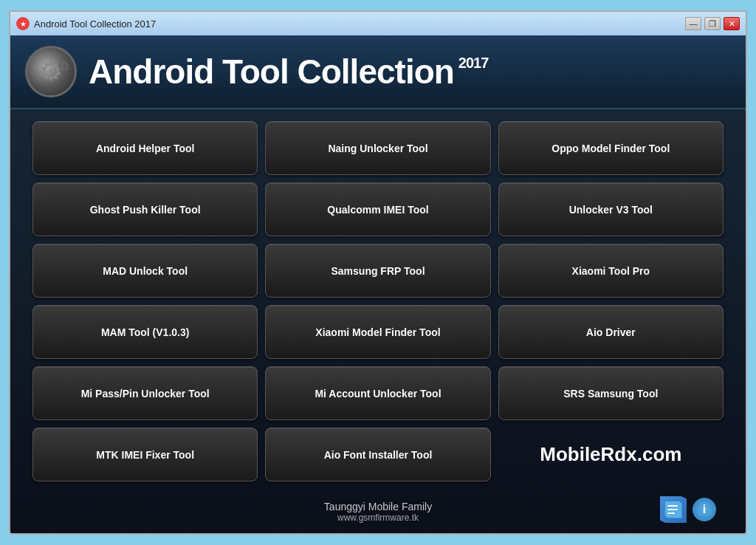  What do you see at coordinates (378, 512) in the screenshot?
I see `footer-text: Taunggyi Mobile Family www.gsmfirmware.t…` at bounding box center [378, 512].